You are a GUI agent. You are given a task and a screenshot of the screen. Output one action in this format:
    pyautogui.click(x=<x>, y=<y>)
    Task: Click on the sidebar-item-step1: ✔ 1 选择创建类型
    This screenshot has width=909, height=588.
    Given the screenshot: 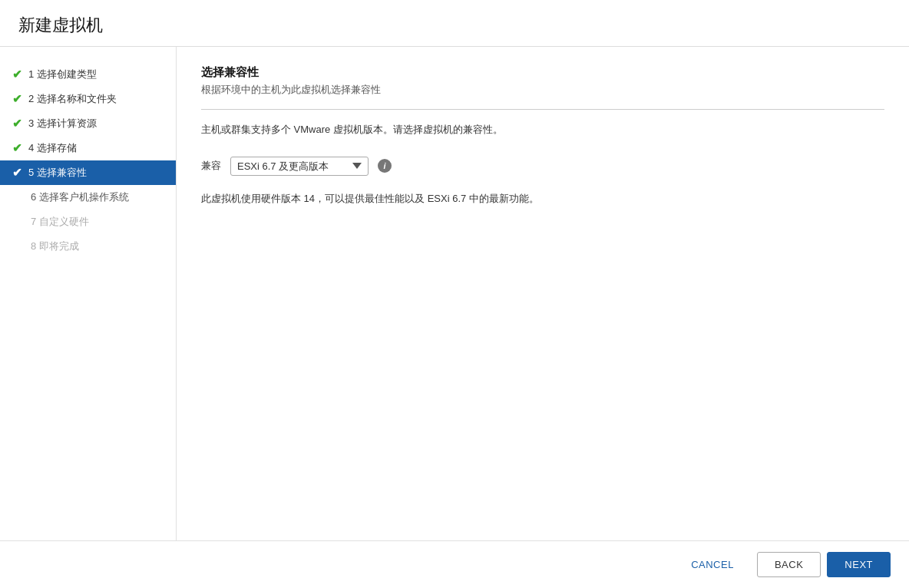 What is the action you would take?
    pyautogui.click(x=88, y=74)
    